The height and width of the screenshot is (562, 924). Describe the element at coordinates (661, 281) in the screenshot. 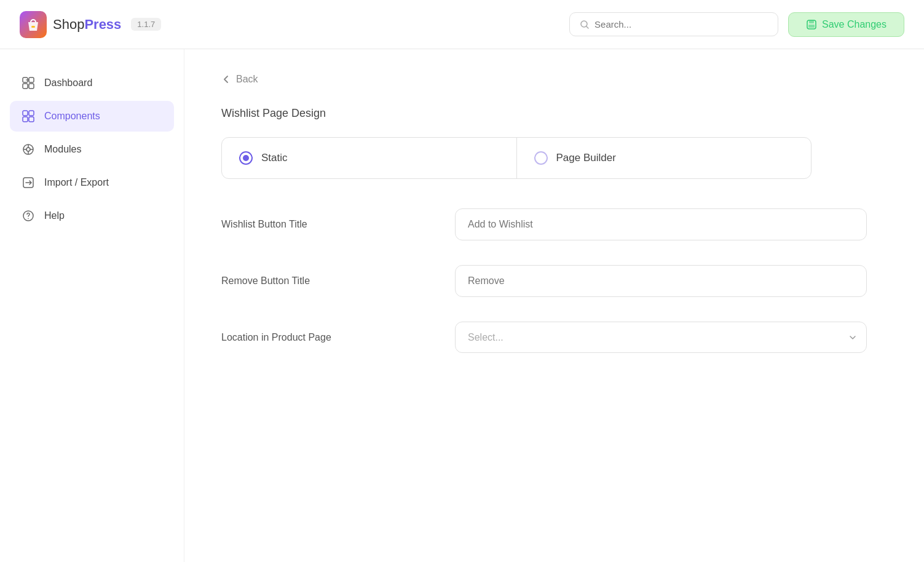

I see `input-remove-button-title` at that location.